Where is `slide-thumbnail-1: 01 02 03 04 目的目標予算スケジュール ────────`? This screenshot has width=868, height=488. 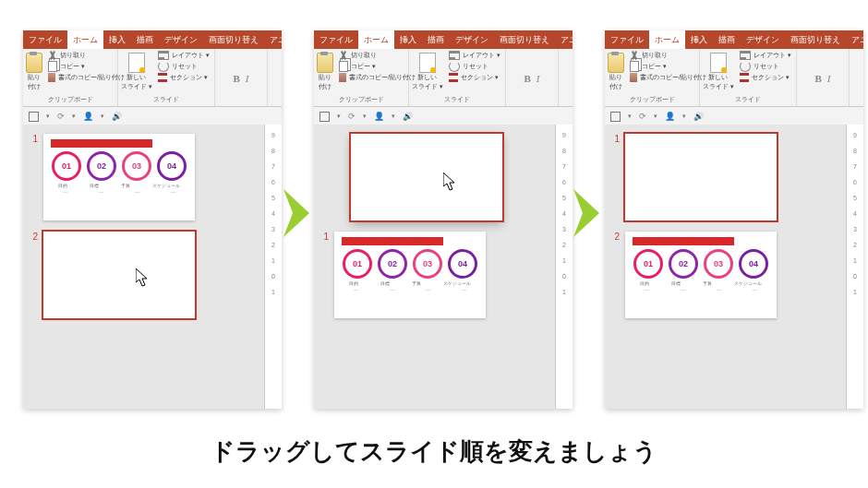 slide-thumbnail-1: 01 02 03 04 目的目標予算スケジュール ──────── is located at coordinates (119, 177).